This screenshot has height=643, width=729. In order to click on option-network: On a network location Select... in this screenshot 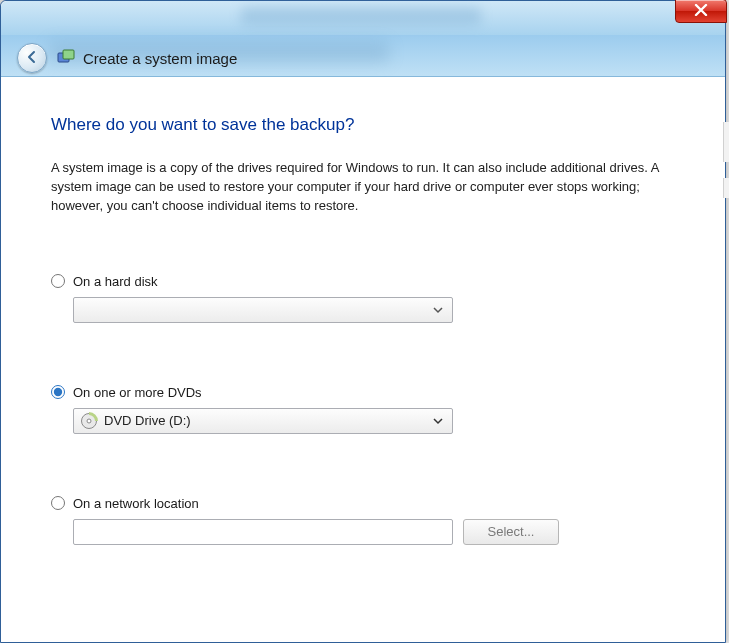, I will do `click(363, 520)`.